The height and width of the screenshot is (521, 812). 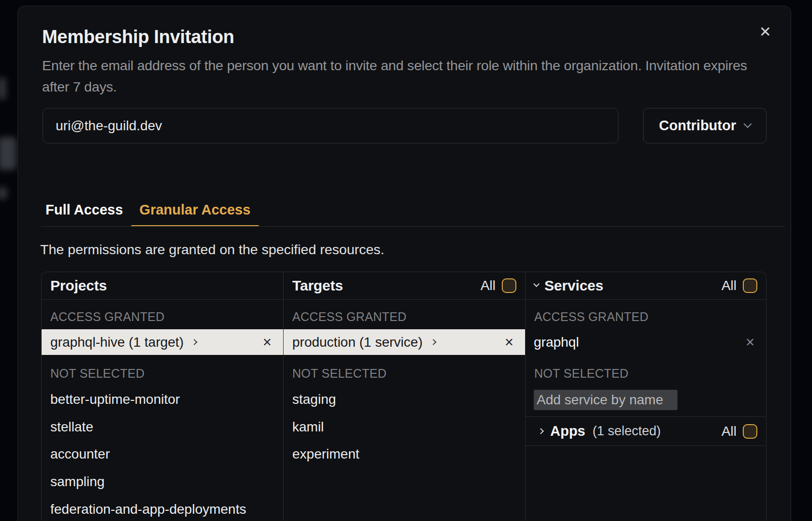 I want to click on services-all-checkbox, so click(x=750, y=286).